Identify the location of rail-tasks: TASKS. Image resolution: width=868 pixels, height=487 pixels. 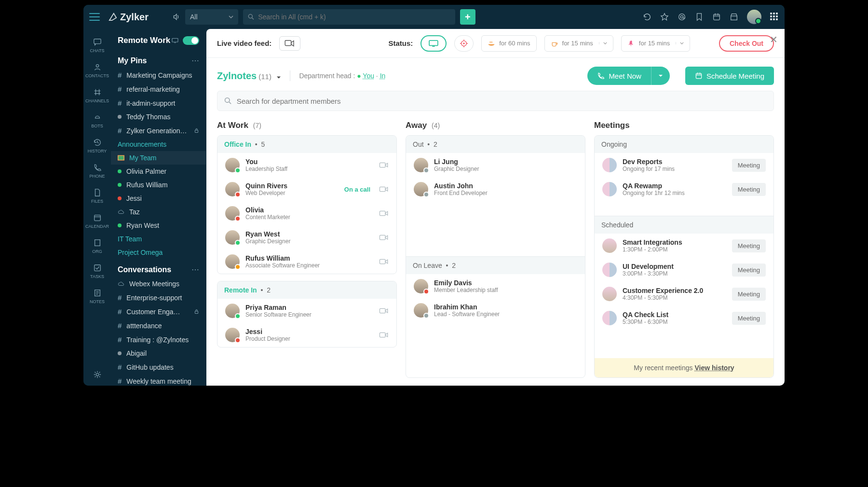
(97, 271).